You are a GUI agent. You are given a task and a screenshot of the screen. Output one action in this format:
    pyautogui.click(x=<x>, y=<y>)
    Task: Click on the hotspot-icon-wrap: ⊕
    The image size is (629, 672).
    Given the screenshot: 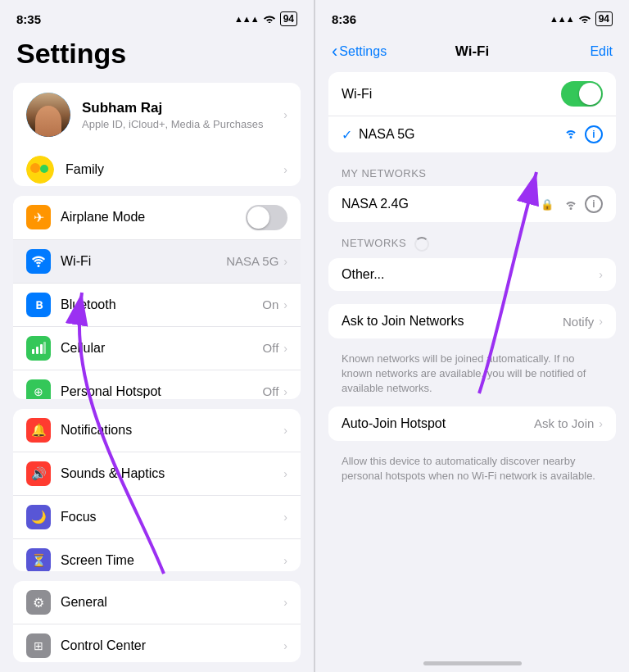 What is the action you would take?
    pyautogui.click(x=38, y=390)
    